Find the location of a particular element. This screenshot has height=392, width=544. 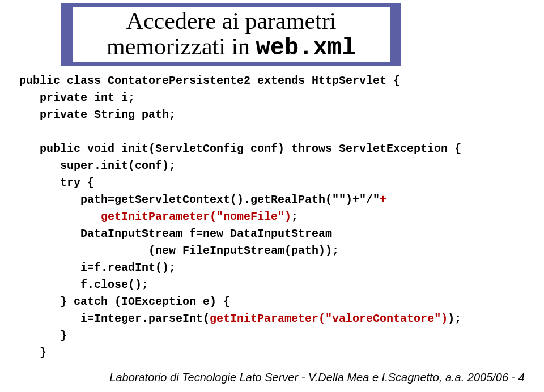

code-l1: public class ContatorePersistente2 exten… is located at coordinates (210, 80).